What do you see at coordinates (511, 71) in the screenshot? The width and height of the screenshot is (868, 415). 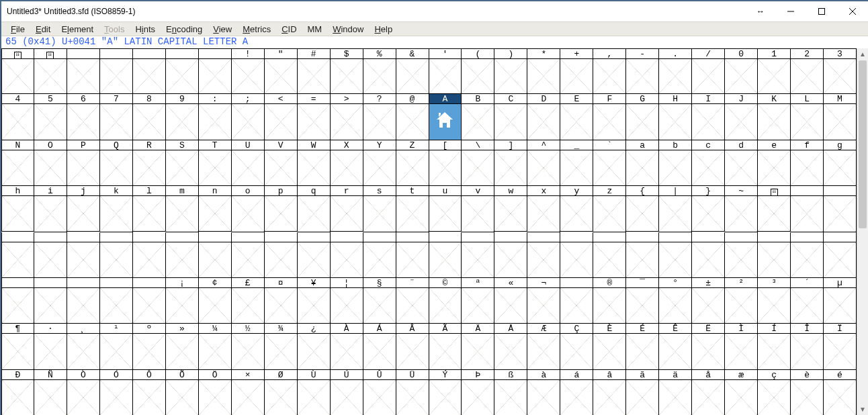 I see `glyph-cell: )` at bounding box center [511, 71].